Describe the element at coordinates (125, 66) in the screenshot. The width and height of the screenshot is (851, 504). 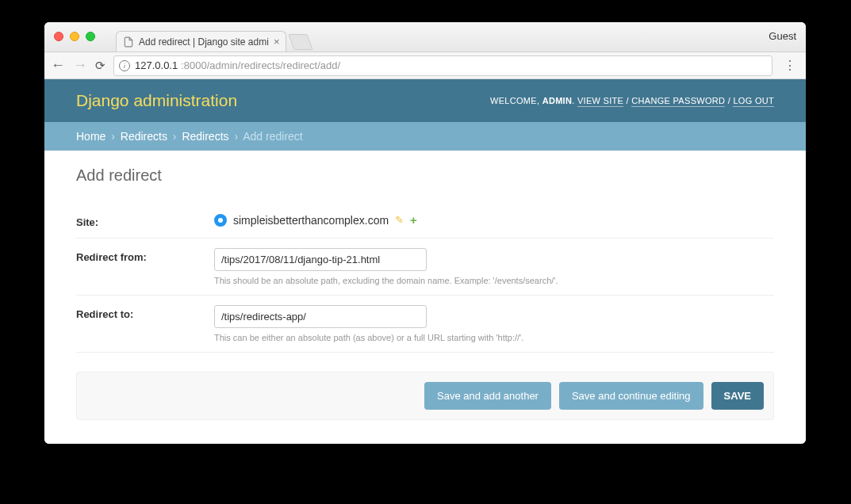
I see `site-info-icon: i` at that location.